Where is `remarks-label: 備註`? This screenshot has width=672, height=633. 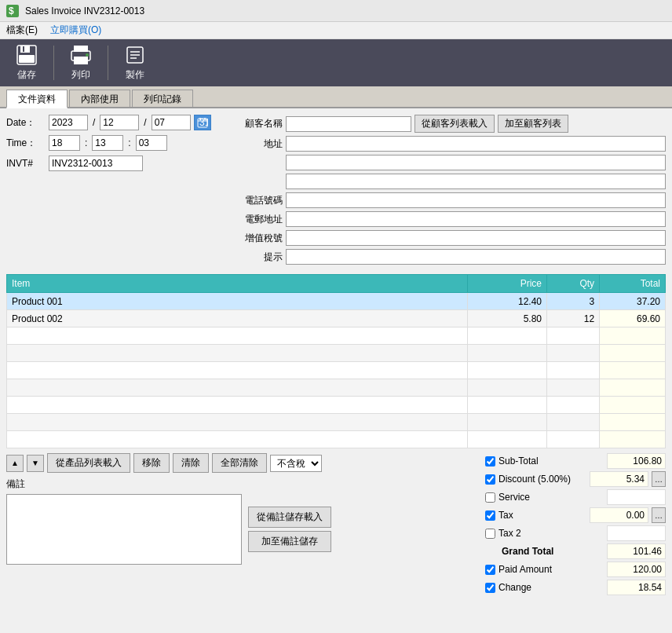 remarks-label: 備註 is located at coordinates (243, 484).